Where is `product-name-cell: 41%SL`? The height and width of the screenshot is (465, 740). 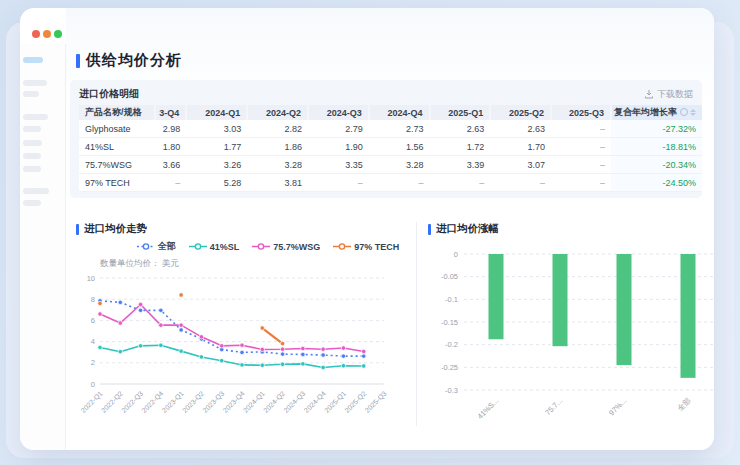 product-name-cell: 41%SL is located at coordinates (117, 147).